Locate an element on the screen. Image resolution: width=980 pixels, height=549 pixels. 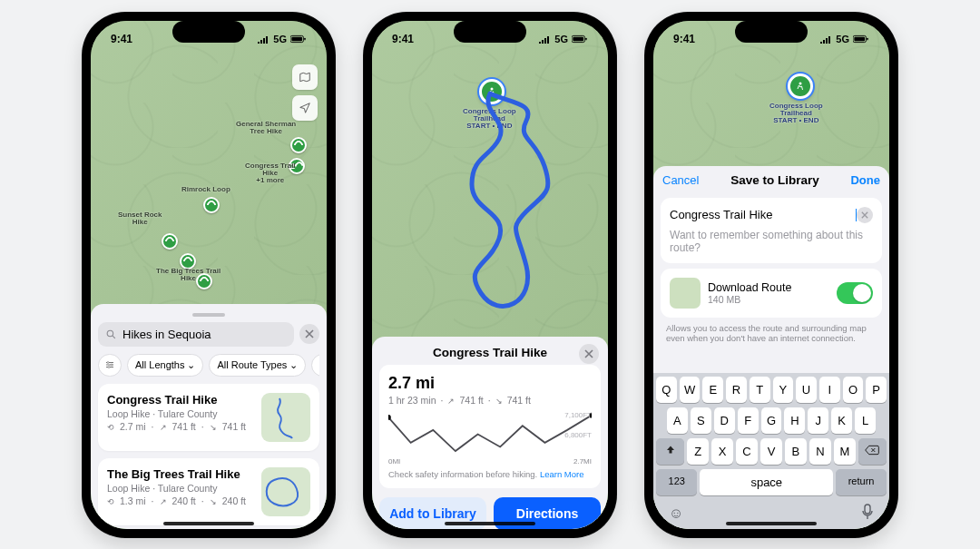
key-n: N is located at coordinates (820, 452).